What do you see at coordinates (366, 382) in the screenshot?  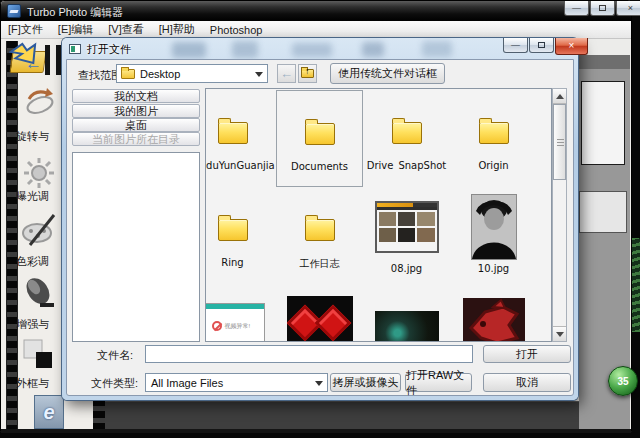 I see `capture-button: 拷屏或摄像头` at bounding box center [366, 382].